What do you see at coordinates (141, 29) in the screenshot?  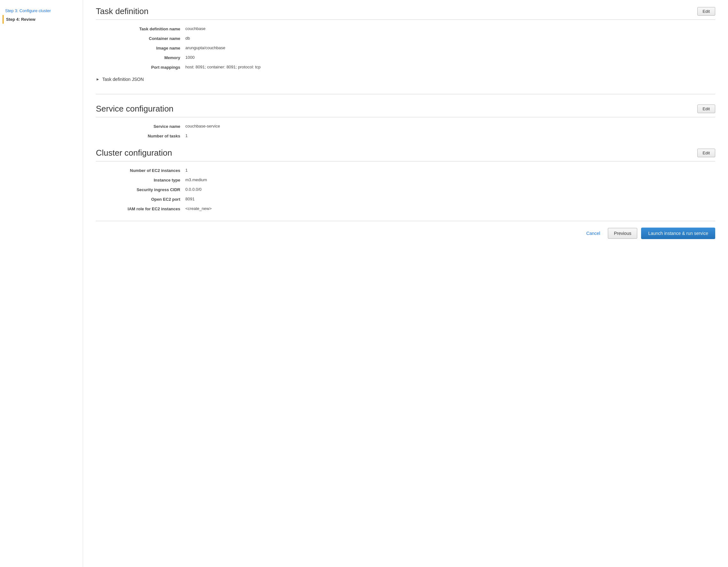 I see `field-label-task-definition-name: Task definition name` at bounding box center [141, 29].